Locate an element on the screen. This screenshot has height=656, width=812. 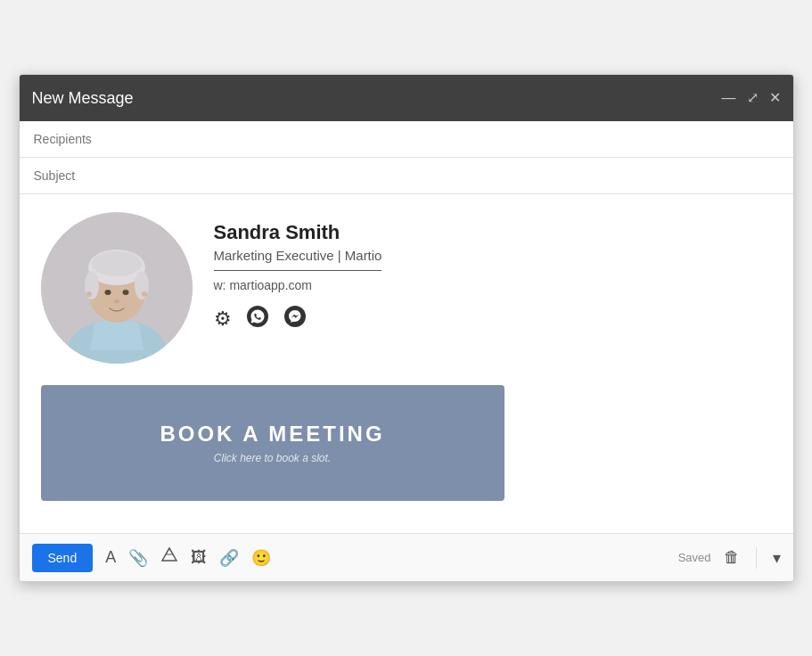
toolbar-divider is located at coordinates (756, 558).